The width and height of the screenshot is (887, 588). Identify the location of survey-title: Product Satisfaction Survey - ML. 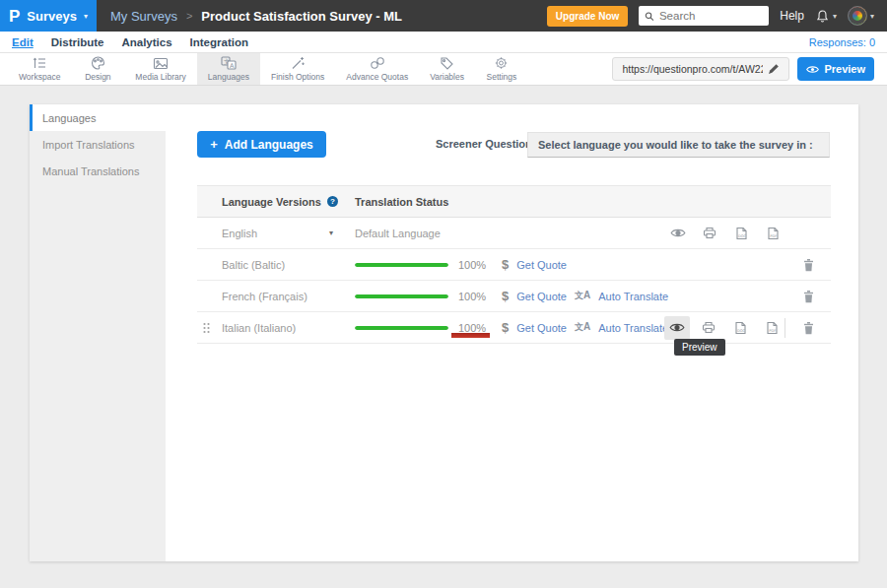
(302, 16).